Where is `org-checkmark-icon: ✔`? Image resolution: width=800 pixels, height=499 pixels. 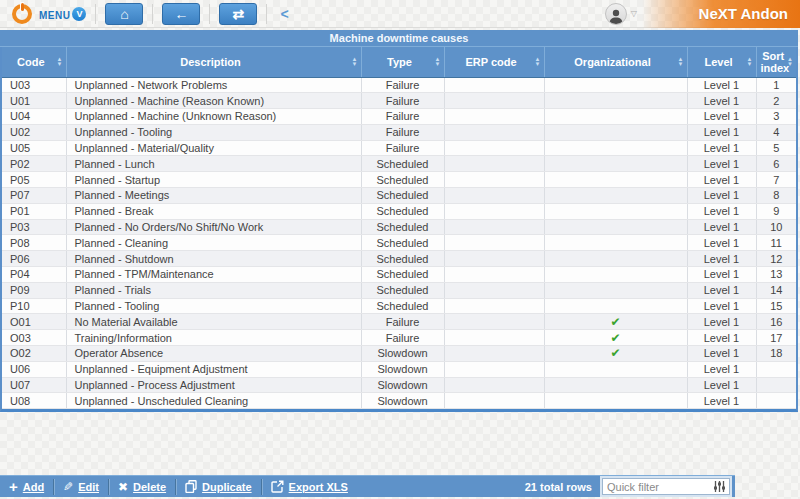 org-checkmark-icon: ✔ is located at coordinates (615, 322).